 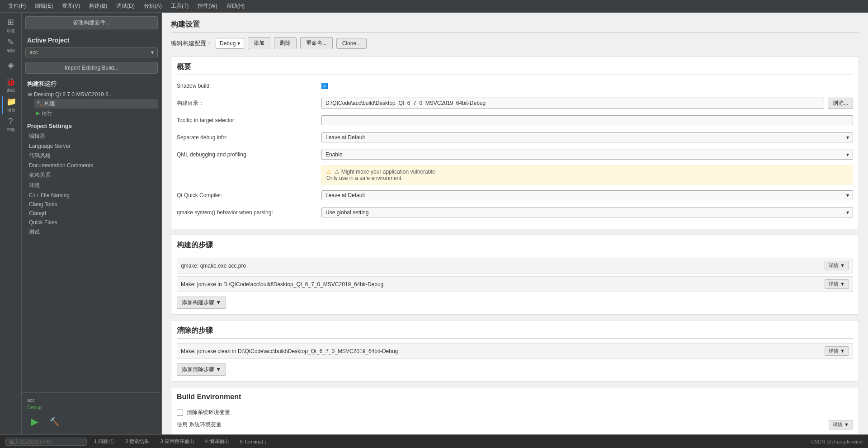 What do you see at coordinates (91, 407) in the screenshot?
I see `debug-mode-label: Debug` at bounding box center [91, 407].